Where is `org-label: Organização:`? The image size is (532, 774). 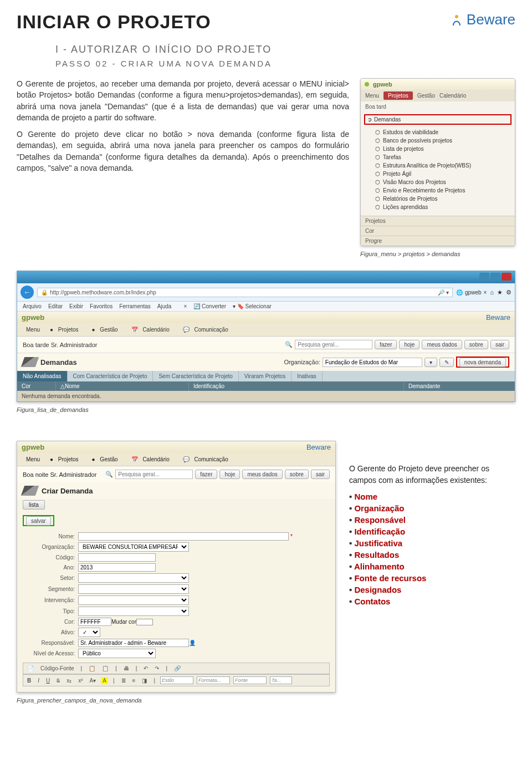
org-label: Organização: is located at coordinates (50, 547).